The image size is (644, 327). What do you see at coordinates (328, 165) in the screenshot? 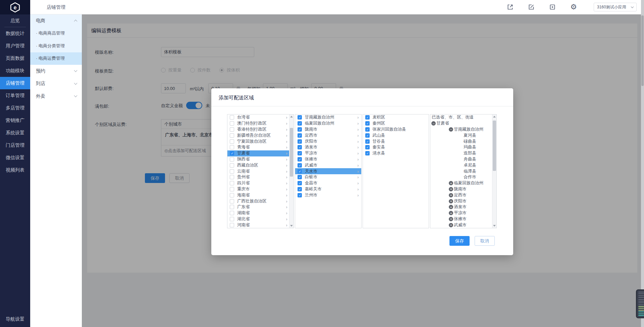
I see `city-row: 武威市 ›` at bounding box center [328, 165].